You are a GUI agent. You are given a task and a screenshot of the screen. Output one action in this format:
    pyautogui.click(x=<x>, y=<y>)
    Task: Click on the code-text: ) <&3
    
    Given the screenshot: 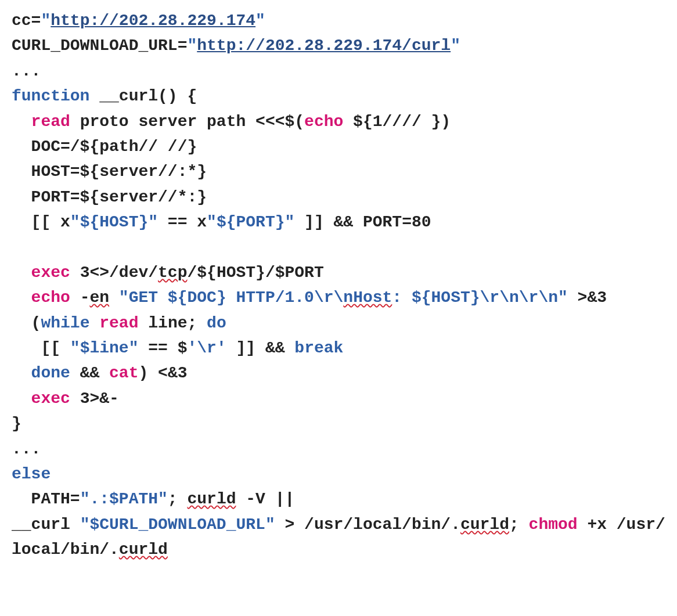 What is the action you would take?
    pyautogui.click(x=163, y=373)
    